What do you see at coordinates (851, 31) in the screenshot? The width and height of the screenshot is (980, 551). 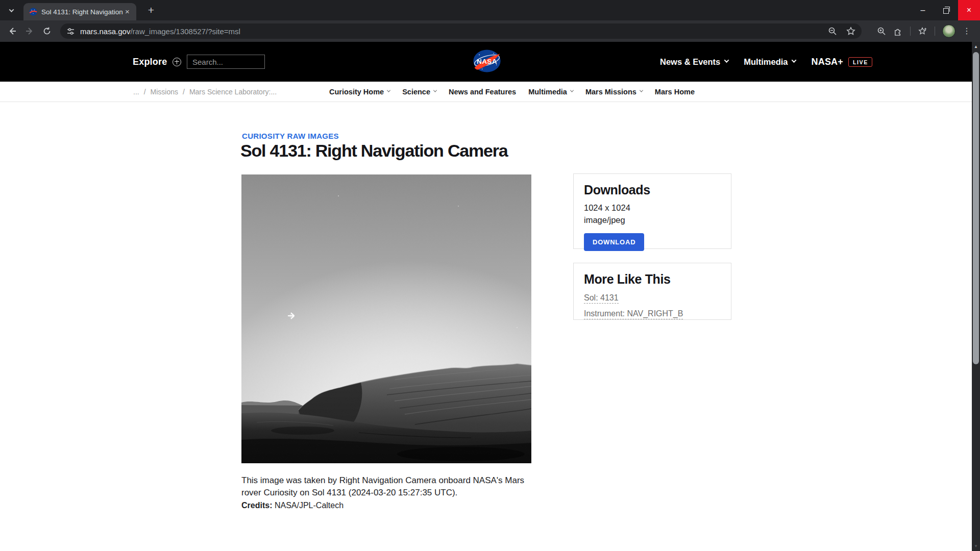 I see `star-icon` at bounding box center [851, 31].